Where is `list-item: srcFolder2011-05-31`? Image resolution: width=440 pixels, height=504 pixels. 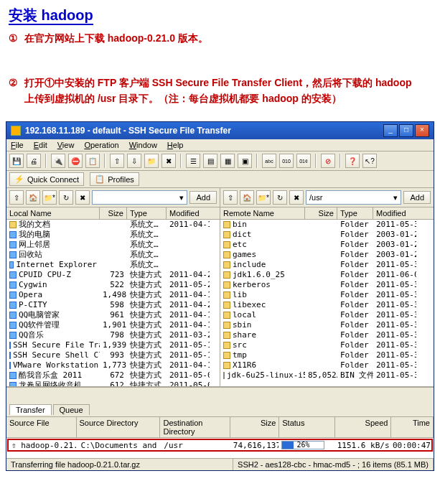 list-item: srcFolder2011-05-31 is located at coordinates (327, 345).